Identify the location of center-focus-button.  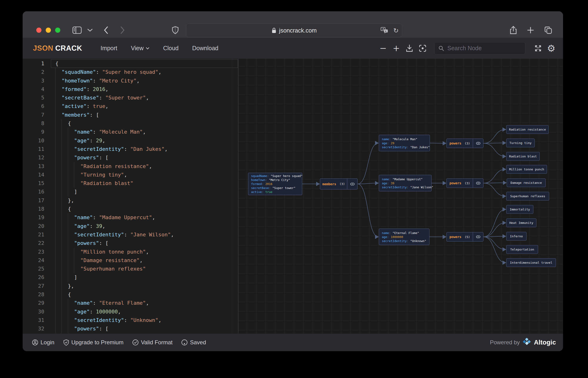
(423, 48).